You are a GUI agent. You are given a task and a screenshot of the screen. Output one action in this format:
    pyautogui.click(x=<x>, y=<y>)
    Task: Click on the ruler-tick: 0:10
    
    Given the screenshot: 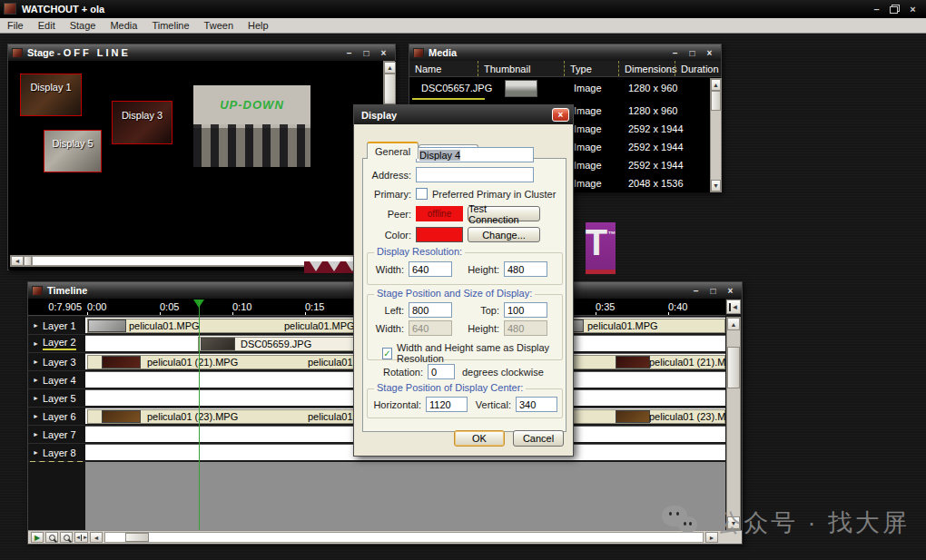 What is the action you would take?
    pyautogui.click(x=241, y=307)
    